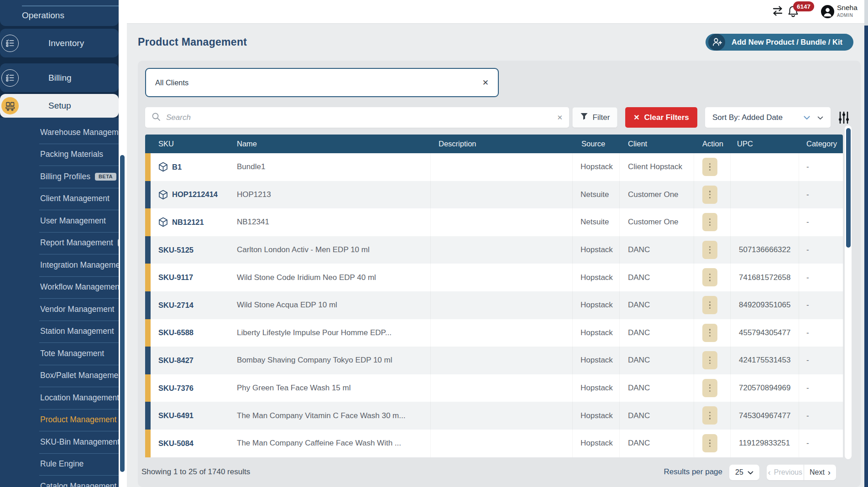  Describe the element at coordinates (820, 472) in the screenshot. I see `next-button: Next ›` at that location.